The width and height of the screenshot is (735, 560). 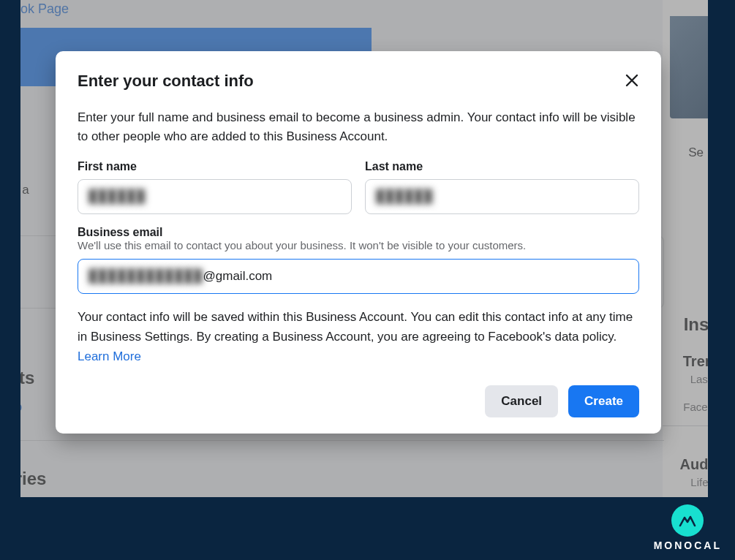 What do you see at coordinates (146, 276) in the screenshot?
I see `business-email-prefix-redacted: ████████████` at bounding box center [146, 276].